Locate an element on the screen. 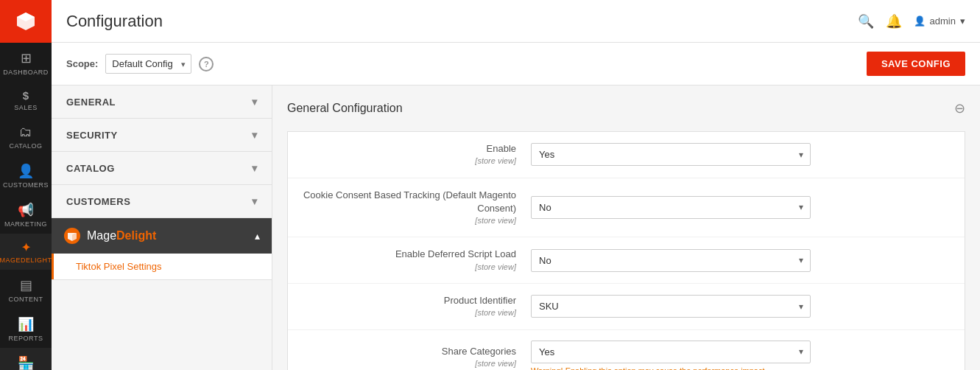 The width and height of the screenshot is (980, 370). panel-item-label: Tiktok Pixel Settings is located at coordinates (119, 267).